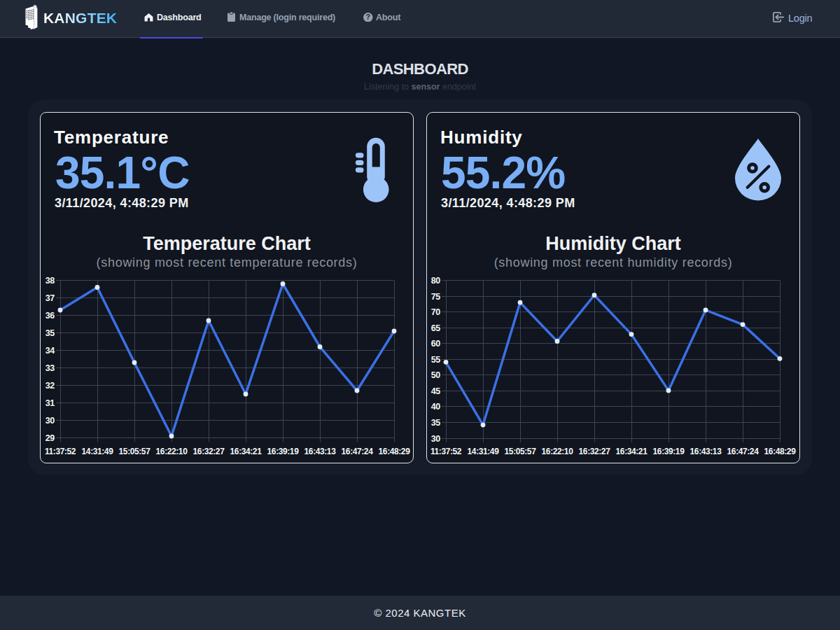 This screenshot has width=840, height=630. What do you see at coordinates (50, 438) in the screenshot?
I see `svg-text: 29` at bounding box center [50, 438].